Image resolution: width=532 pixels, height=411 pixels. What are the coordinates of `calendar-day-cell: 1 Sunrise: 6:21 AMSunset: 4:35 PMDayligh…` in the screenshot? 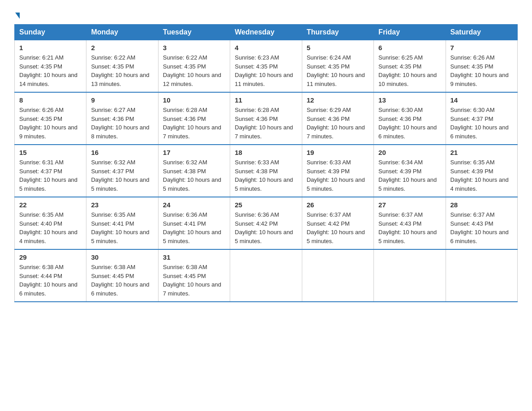 It's located at (51, 66).